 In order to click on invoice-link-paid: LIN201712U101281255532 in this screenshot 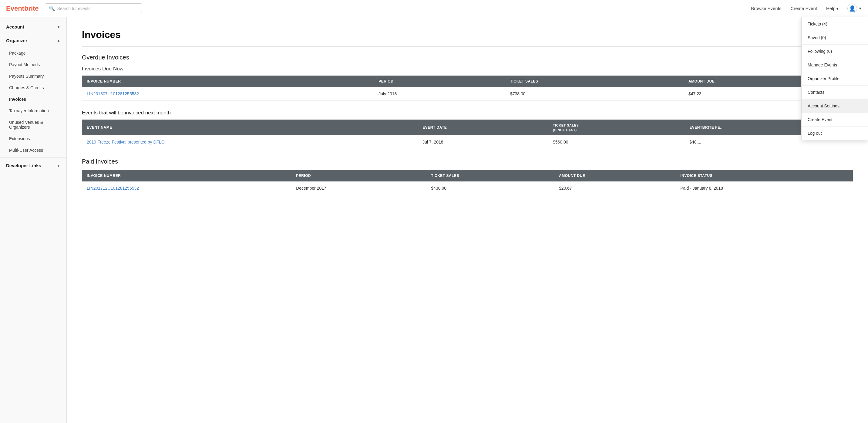, I will do `click(113, 188)`.